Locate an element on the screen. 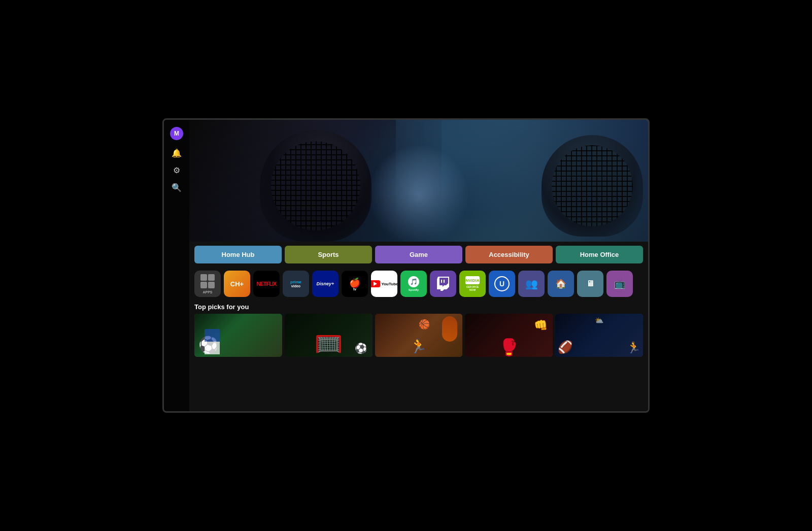 The height and width of the screenshot is (531, 812). app-community: 👥 is located at coordinates (531, 284).